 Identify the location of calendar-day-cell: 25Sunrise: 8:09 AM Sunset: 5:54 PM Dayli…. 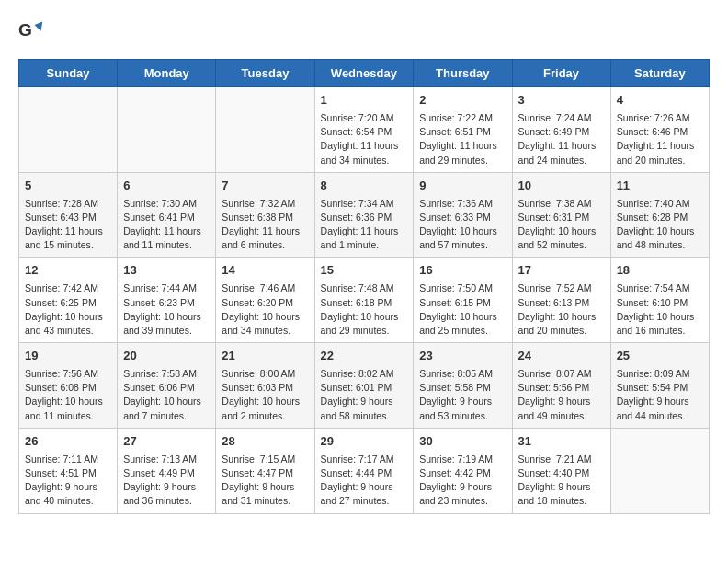
(660, 386).